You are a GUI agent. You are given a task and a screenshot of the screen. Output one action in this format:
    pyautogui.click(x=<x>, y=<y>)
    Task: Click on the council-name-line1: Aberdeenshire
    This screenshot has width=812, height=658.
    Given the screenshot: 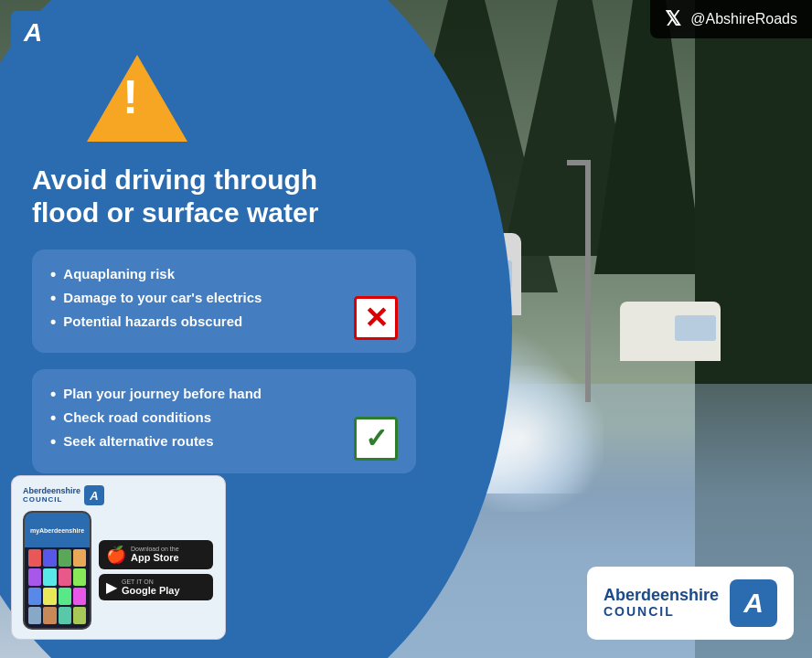 What is the action you would take?
    pyautogui.click(x=661, y=596)
    